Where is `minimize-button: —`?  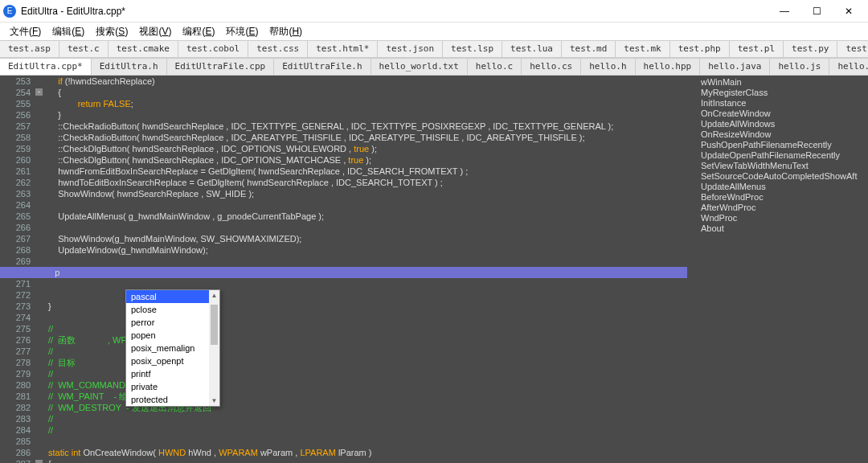 minimize-button: — is located at coordinates (784, 11).